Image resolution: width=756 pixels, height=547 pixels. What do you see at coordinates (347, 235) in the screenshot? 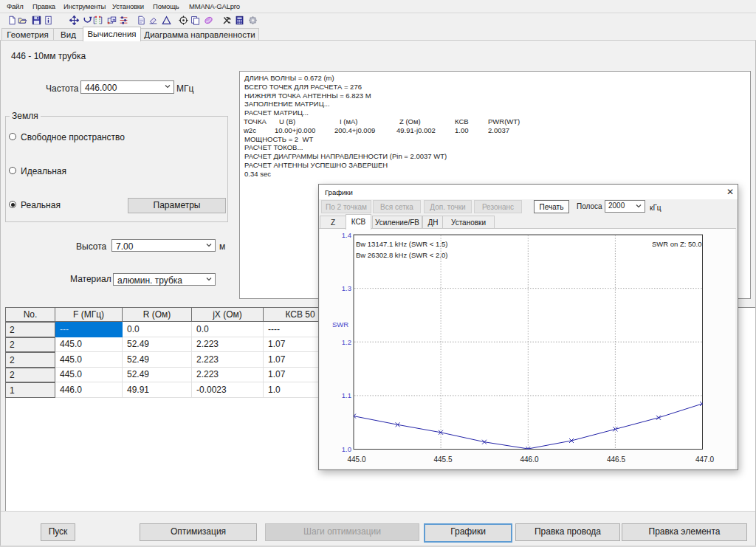
I see `svg-text: 1.4` at bounding box center [347, 235].